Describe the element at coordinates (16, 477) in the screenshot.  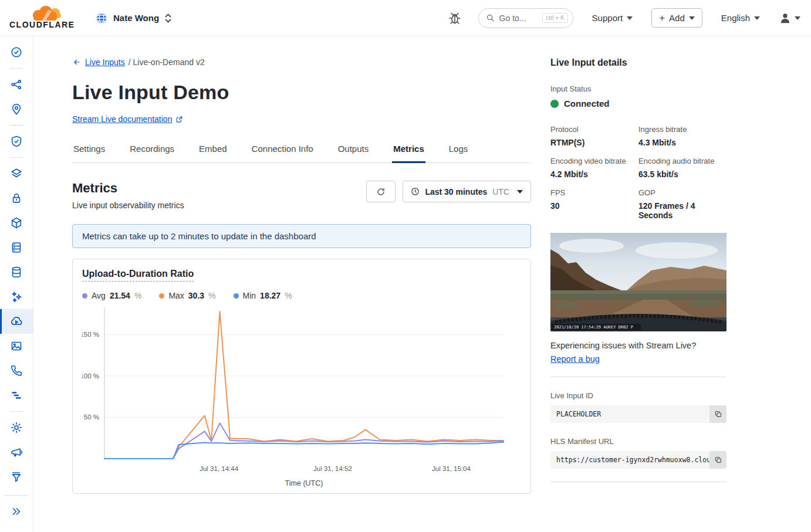
I see `sidebar-item-funnel` at that location.